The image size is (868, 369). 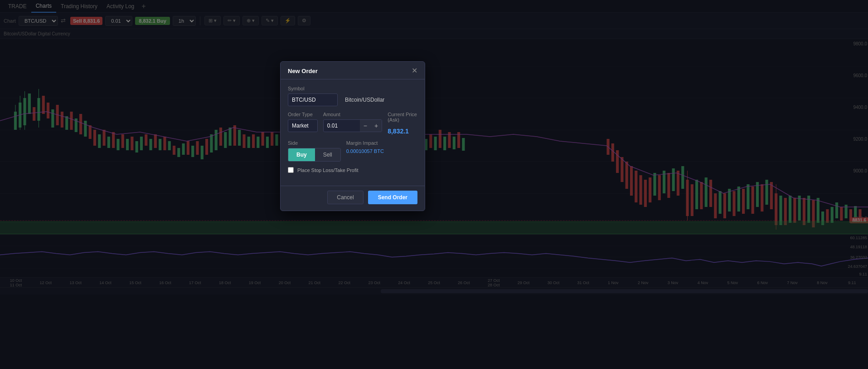 What do you see at coordinates (304, 21) in the screenshot?
I see `settings-btn: ⚙` at bounding box center [304, 21].